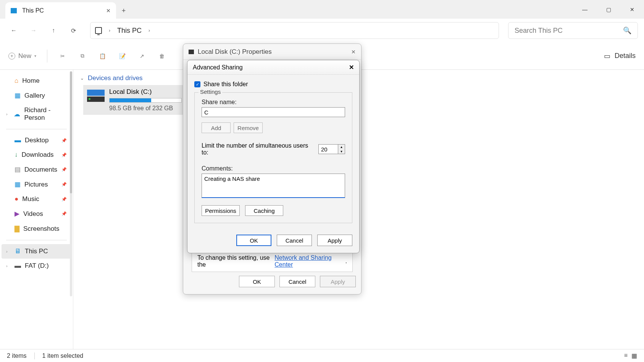 Image resolution: width=644 pixels, height=362 pixels. Describe the element at coordinates (162, 56) in the screenshot. I see `delete-icon: 🗑` at that location.